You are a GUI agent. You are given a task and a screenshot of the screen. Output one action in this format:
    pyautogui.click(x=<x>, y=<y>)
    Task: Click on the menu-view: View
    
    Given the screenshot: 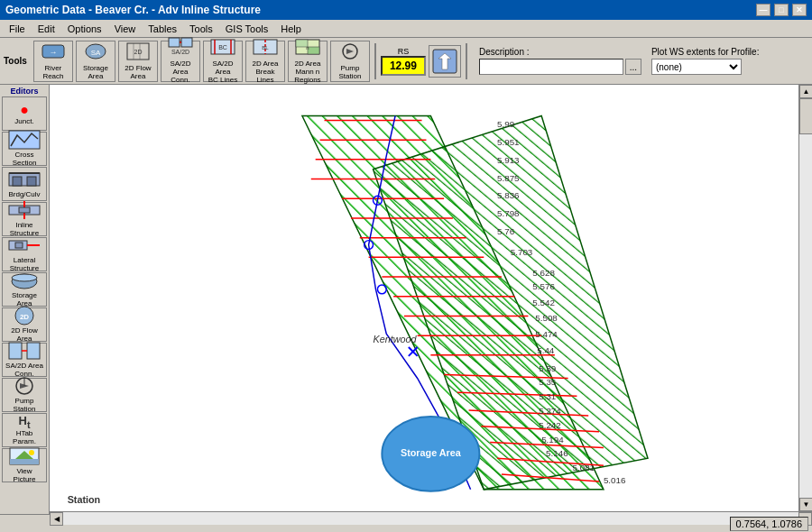 What is the action you would take?
    pyautogui.click(x=125, y=29)
    